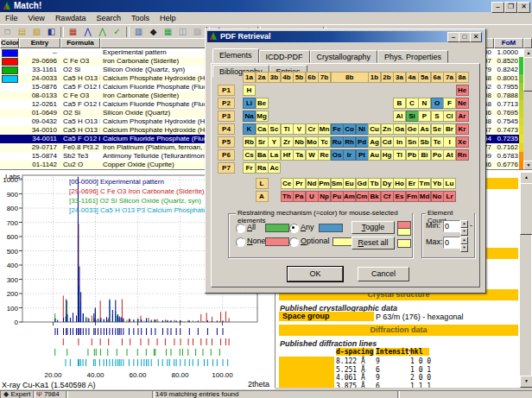  What do you see at coordinates (275, 130) in the screenshot?
I see `element-Sc: Sc` at bounding box center [275, 130].